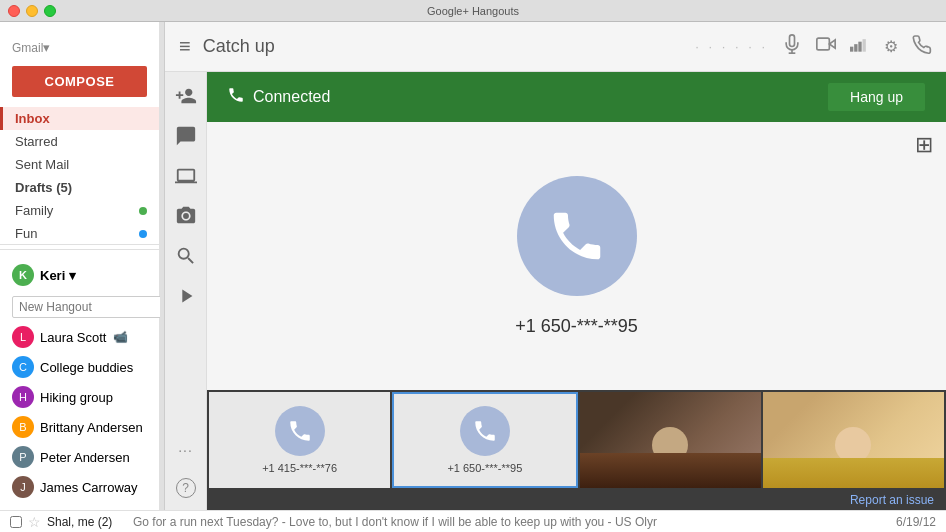  Describe the element at coordinates (23, 397) in the screenshot. I see `hiking-avatar: H` at that location.